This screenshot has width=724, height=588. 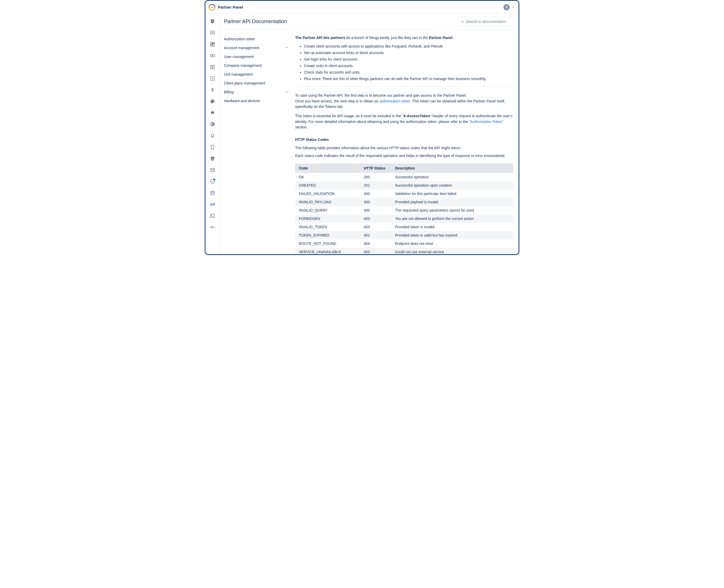 I want to click on palette-icon, so click(x=212, y=102).